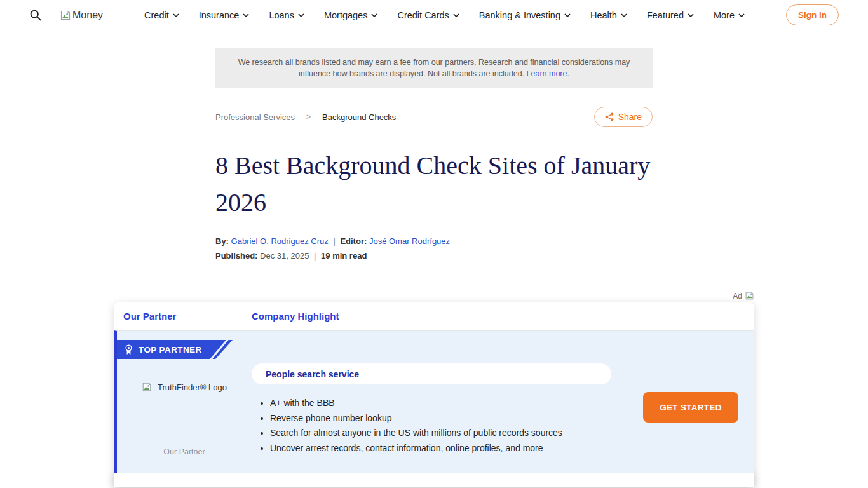 Image resolution: width=868 pixels, height=488 pixels. Describe the element at coordinates (630, 117) in the screenshot. I see `share-label: Share` at that location.